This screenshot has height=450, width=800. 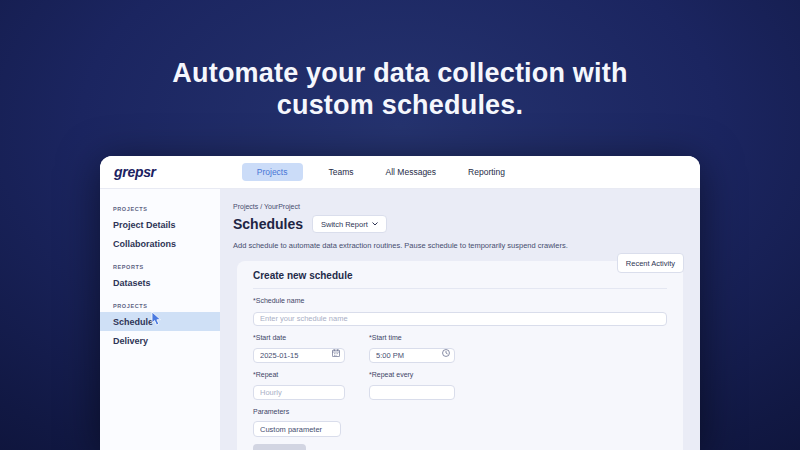 I want to click on sidebar-item-collaborations: Collaborations, so click(x=160, y=244).